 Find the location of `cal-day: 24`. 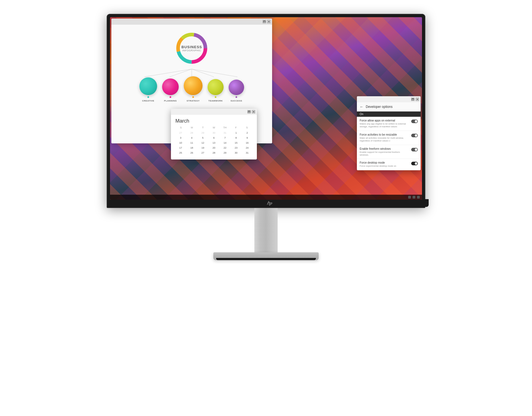

cal-day: 24 is located at coordinates (247, 148).